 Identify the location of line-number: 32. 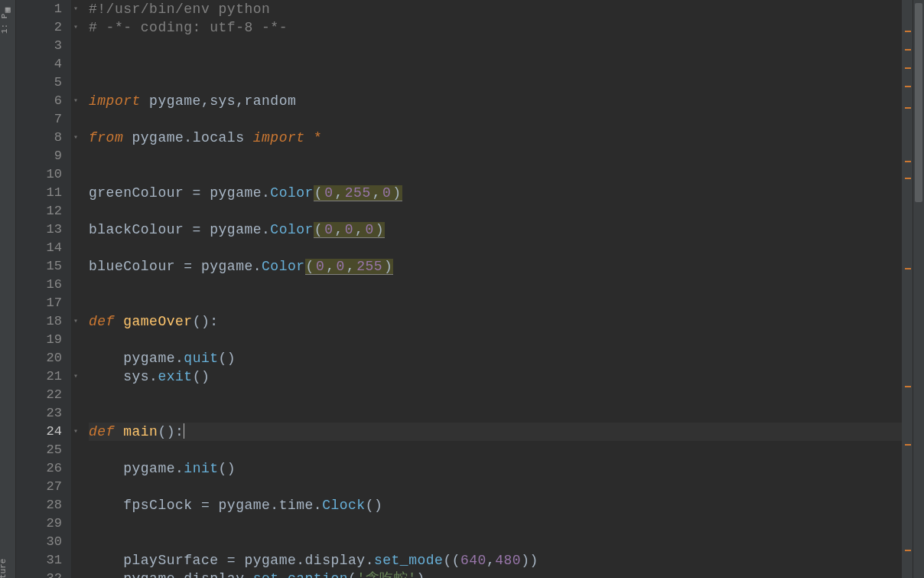
(44, 574).